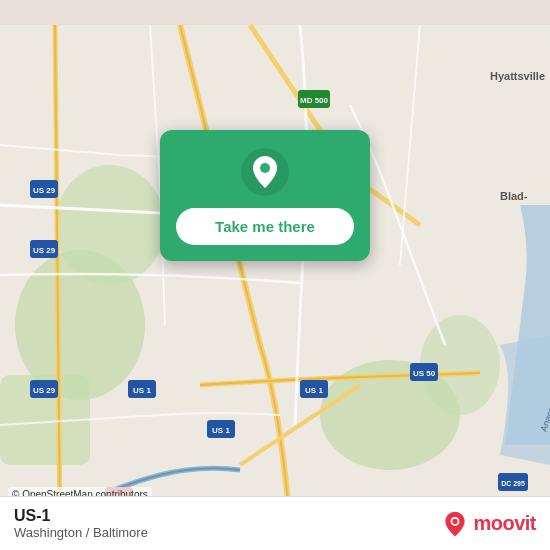  What do you see at coordinates (265, 172) in the screenshot?
I see `location-pin-icon` at bounding box center [265, 172].